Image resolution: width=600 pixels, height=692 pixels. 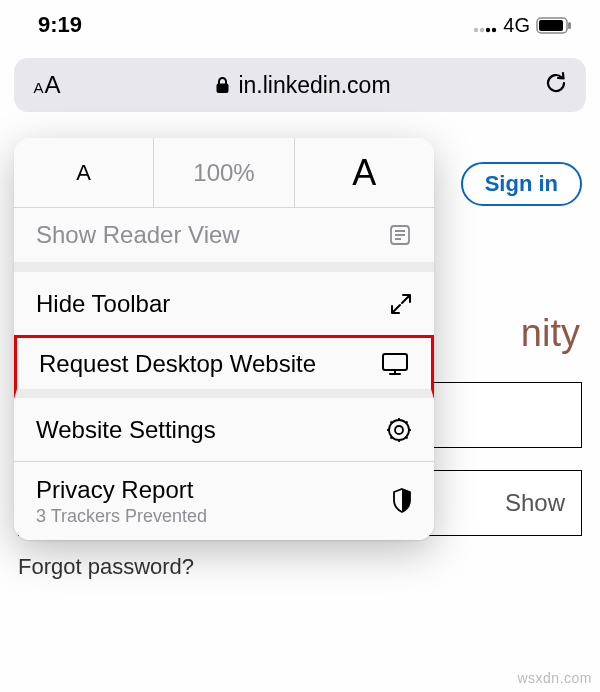 What do you see at coordinates (126, 430) in the screenshot?
I see `website-settings-label: Website Settings` at bounding box center [126, 430].